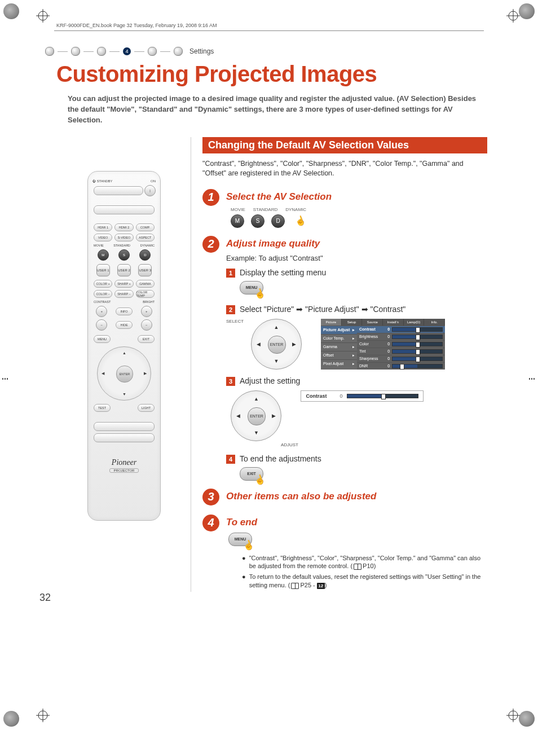 This screenshot has height=756, width=538. What do you see at coordinates (414, 322) in the screenshot?
I see `osd-tab: Lamp(D)` at bounding box center [414, 322].